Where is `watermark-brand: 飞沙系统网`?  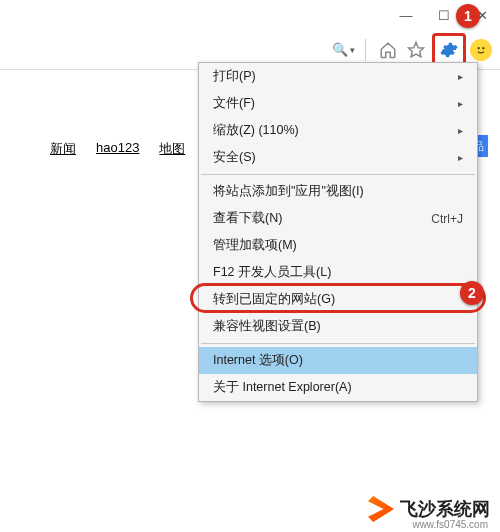
watermark-brand: 飞沙系统网 is located at coordinates (445, 509).